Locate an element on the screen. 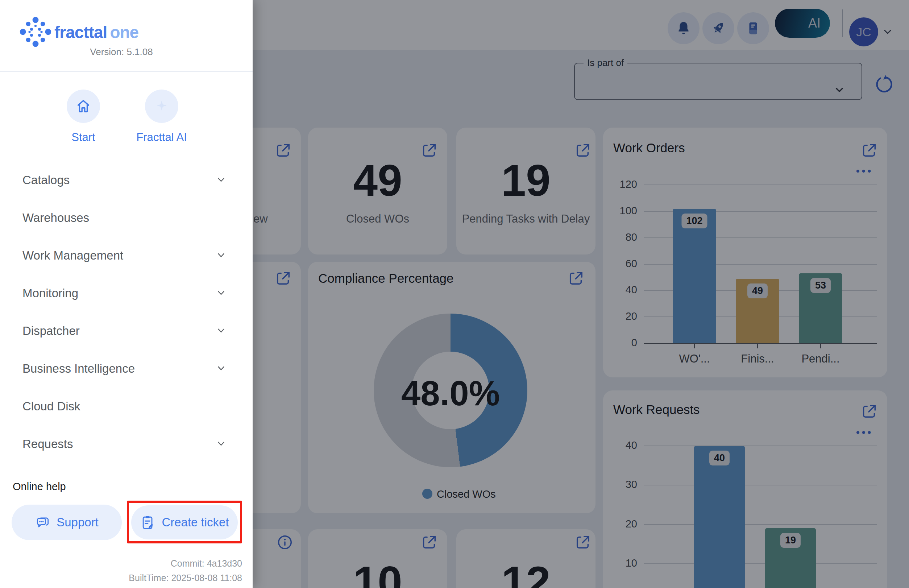 Image resolution: width=909 pixels, height=588 pixels. online-help-label: Online help is located at coordinates (39, 486).